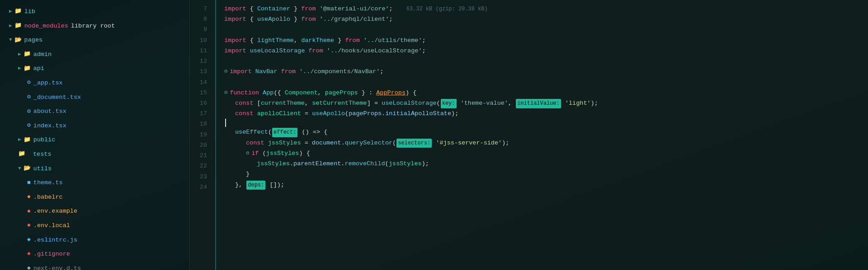 Image resolution: width=868 pixels, height=270 pixels. What do you see at coordinates (546, 114) in the screenshot?
I see `code-line-17: const apolloClient = useApollo ( pagePro…` at bounding box center [546, 114].